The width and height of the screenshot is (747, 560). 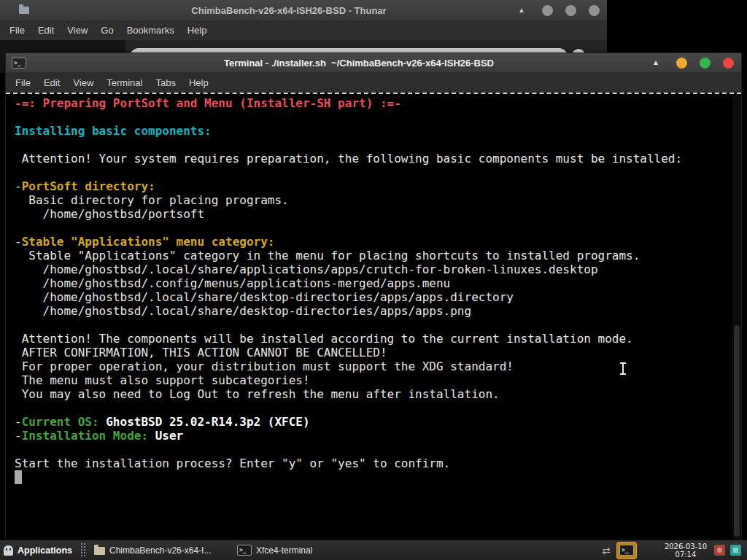 I want to click on taskbar-window-button-terminal: >_ Xfce4-terminal, so click(x=274, y=551).